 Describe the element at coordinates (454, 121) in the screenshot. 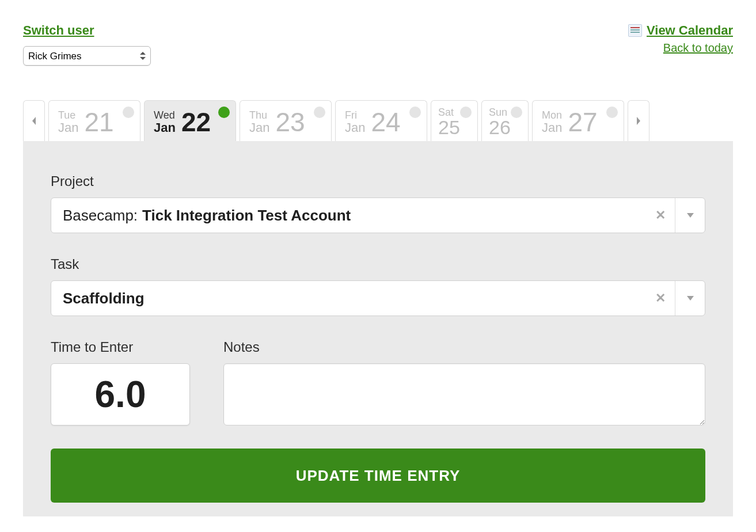

I see `date-tab: Sat 25` at that location.